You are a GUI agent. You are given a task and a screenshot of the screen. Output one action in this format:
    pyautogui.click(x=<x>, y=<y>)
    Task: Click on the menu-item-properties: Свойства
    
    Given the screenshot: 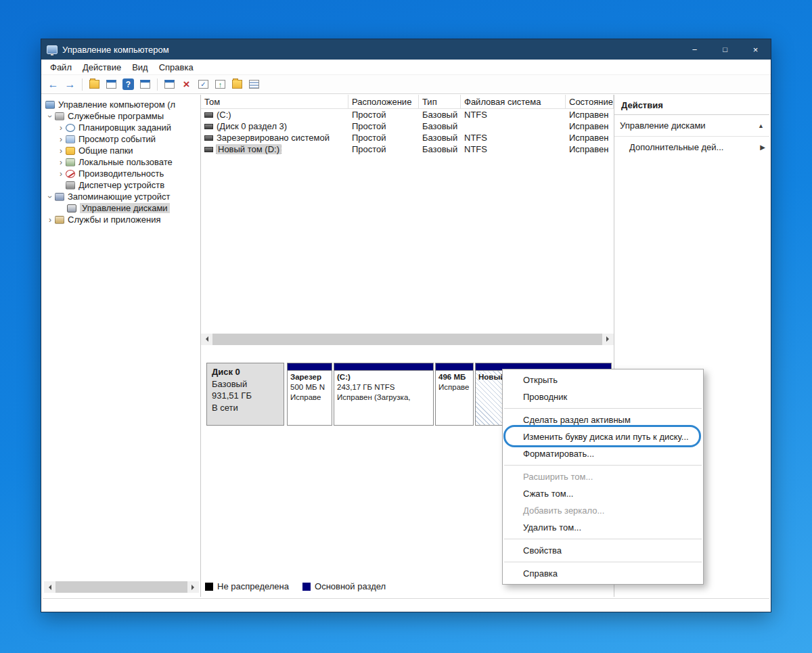 What is the action you would take?
    pyautogui.click(x=603, y=551)
    